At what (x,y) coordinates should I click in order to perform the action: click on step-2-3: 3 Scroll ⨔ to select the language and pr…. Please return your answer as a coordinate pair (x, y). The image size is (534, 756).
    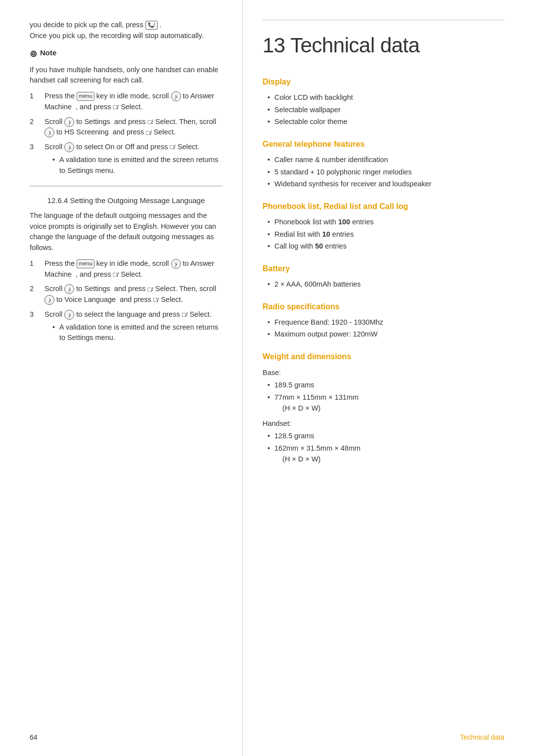
    Looking at the image, I should click on (126, 327).